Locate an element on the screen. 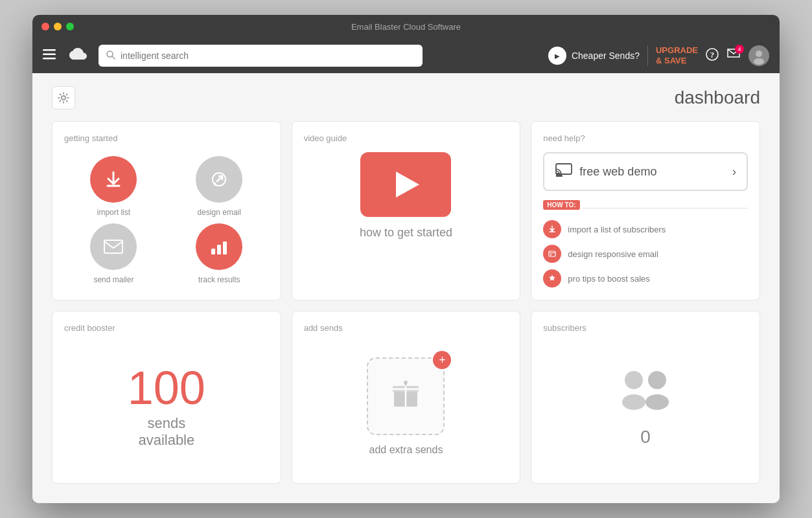 The height and width of the screenshot is (518, 812). getting-started-title: getting started is located at coordinates (167, 139).